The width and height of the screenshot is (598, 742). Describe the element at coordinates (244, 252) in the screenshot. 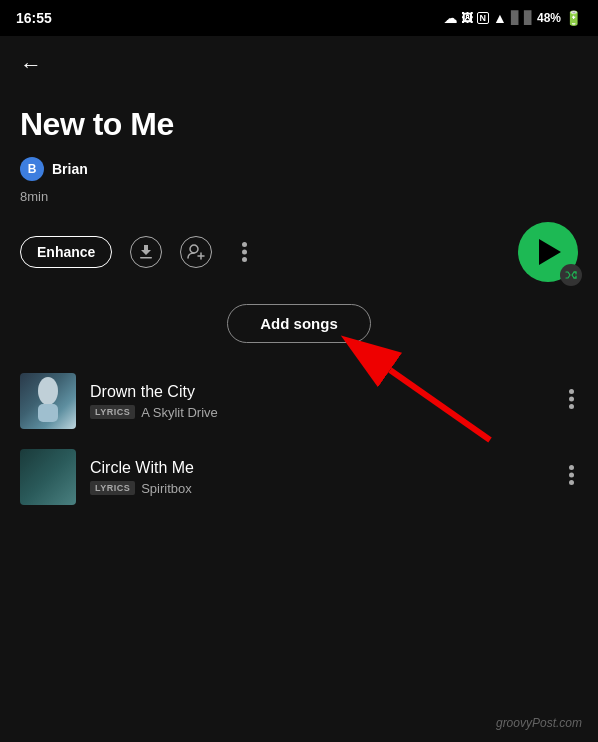

I see `more-dots-icon` at that location.